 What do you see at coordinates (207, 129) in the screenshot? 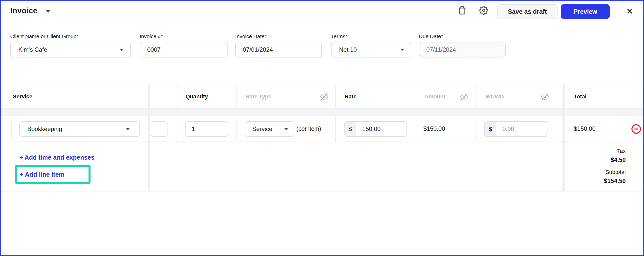
I see `quantity-box` at bounding box center [207, 129].